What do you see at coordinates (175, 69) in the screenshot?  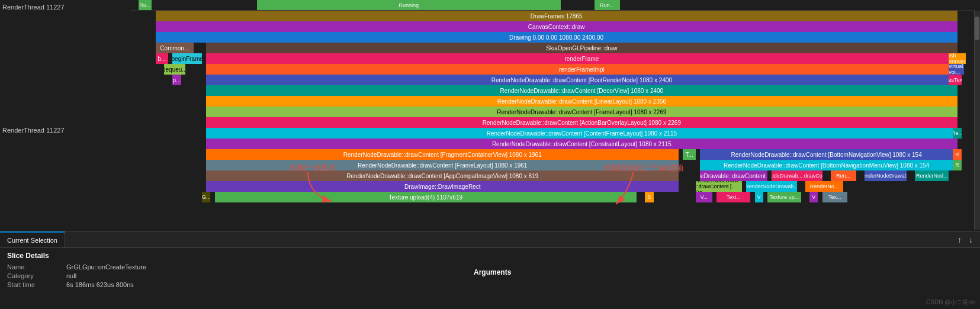 I see `bar-dequeu: dequeu...` at bounding box center [175, 69].